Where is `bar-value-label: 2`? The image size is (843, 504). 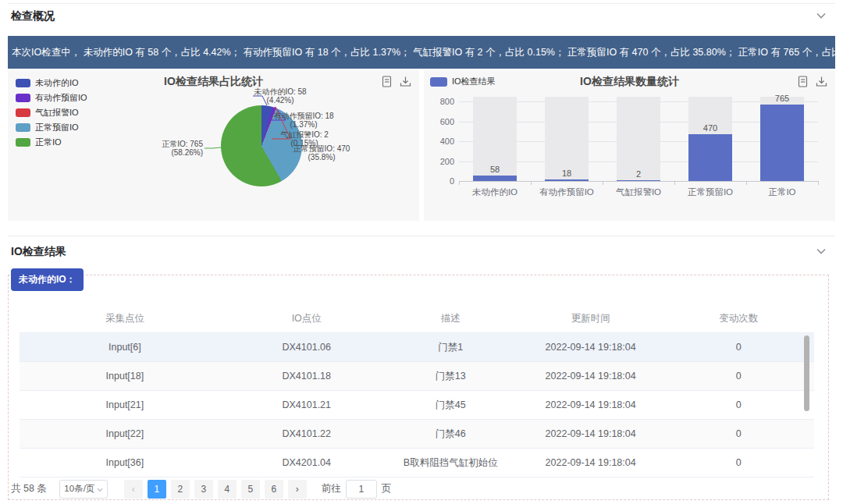
bar-value-label: 2 is located at coordinates (638, 174).